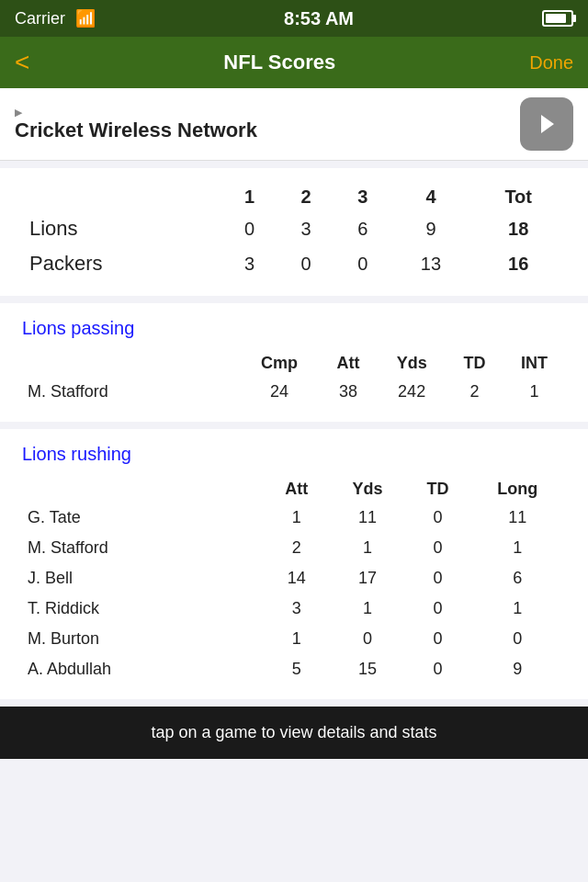 The width and height of the screenshot is (588, 882). What do you see at coordinates (363, 229) in the screenshot?
I see `score-q3: 6` at bounding box center [363, 229].